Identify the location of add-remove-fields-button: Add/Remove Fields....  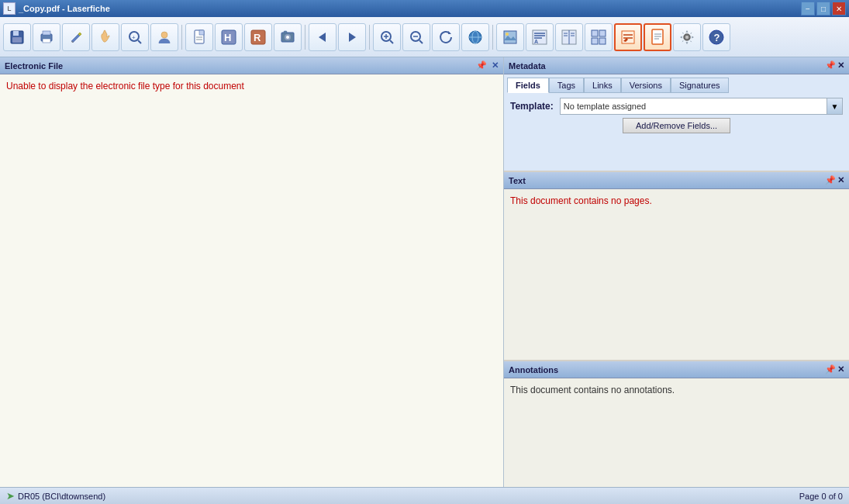
(676, 126).